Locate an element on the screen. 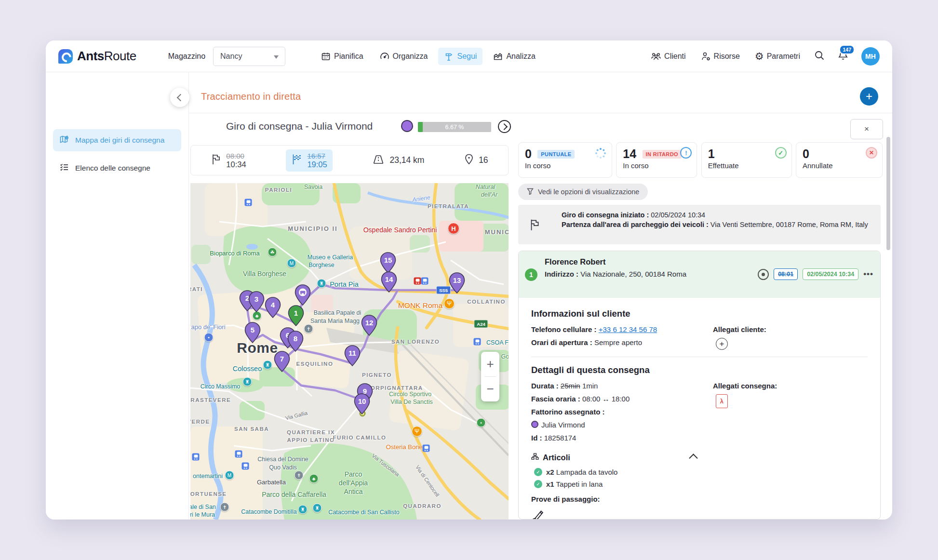 This screenshot has width=938, height=560. notifications-bell: 147 is located at coordinates (843, 56).